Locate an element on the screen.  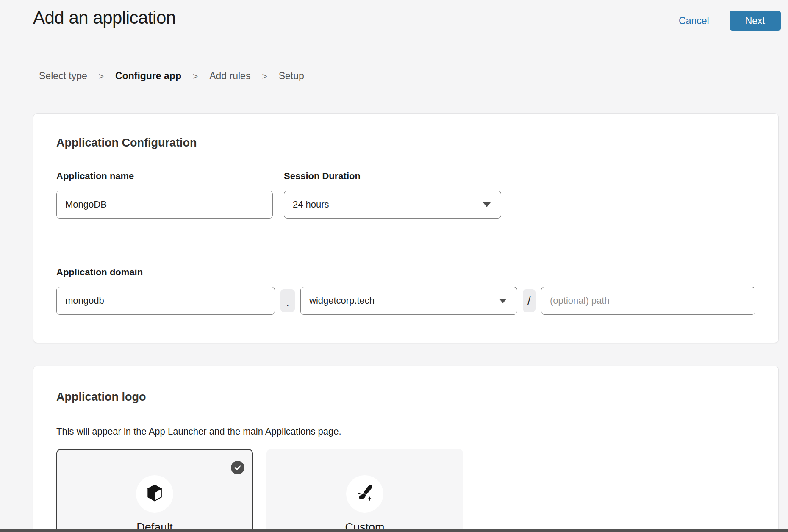
application-domain-label: Application domain is located at coordinates (406, 272).